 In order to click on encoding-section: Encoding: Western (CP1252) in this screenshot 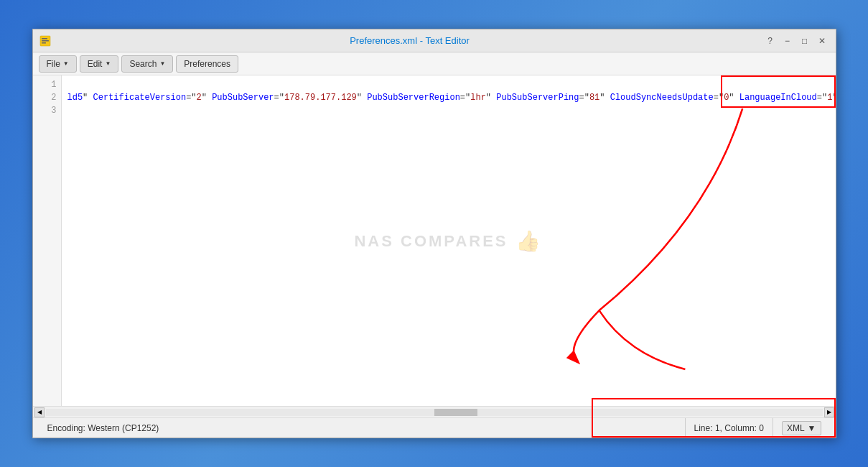, I will do `click(362, 428)`.